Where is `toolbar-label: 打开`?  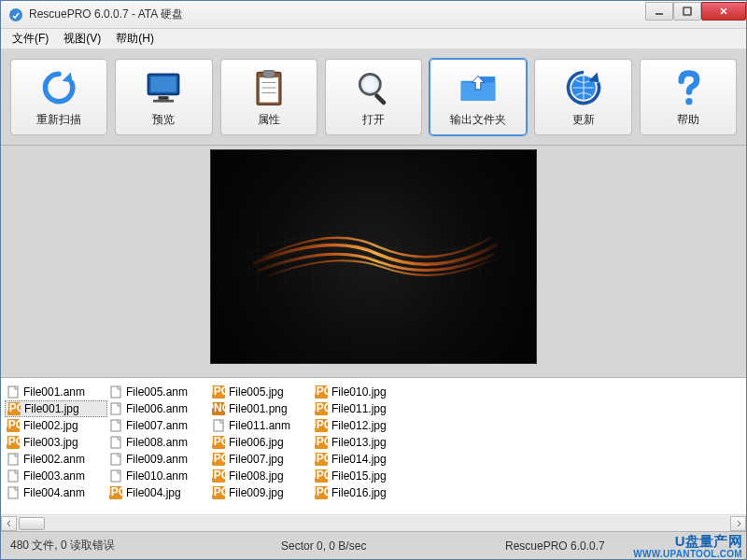 toolbar-label: 打开 is located at coordinates (374, 119).